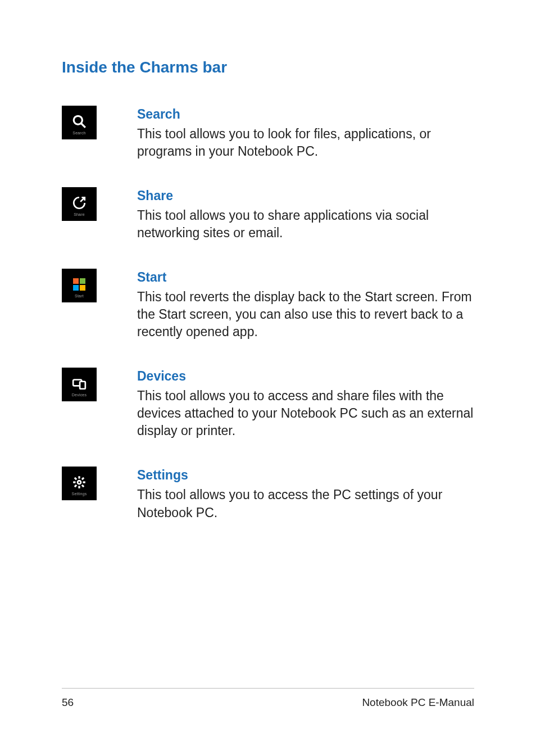 The height and width of the screenshot is (756, 536). What do you see at coordinates (306, 494) in the screenshot?
I see `charm-text-block: Settings This tool allows you to access …` at bounding box center [306, 494].